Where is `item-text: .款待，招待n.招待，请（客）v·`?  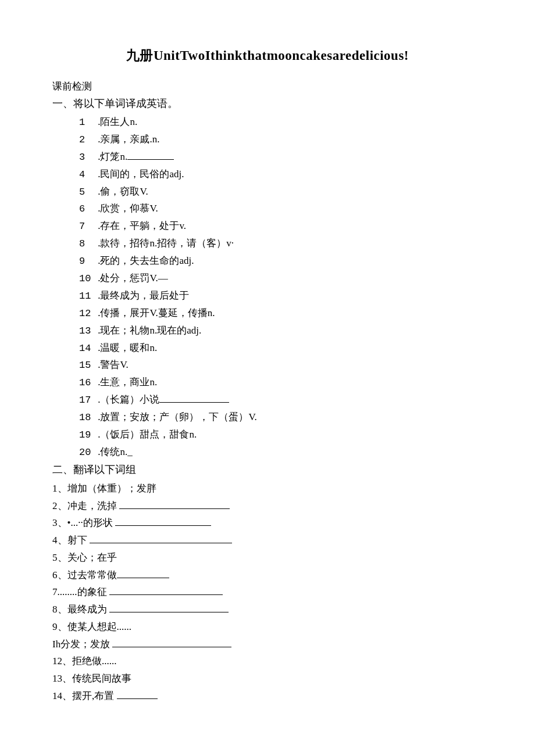 item-text: .款待，招待n.招待，请（客）v· is located at coordinates (166, 243).